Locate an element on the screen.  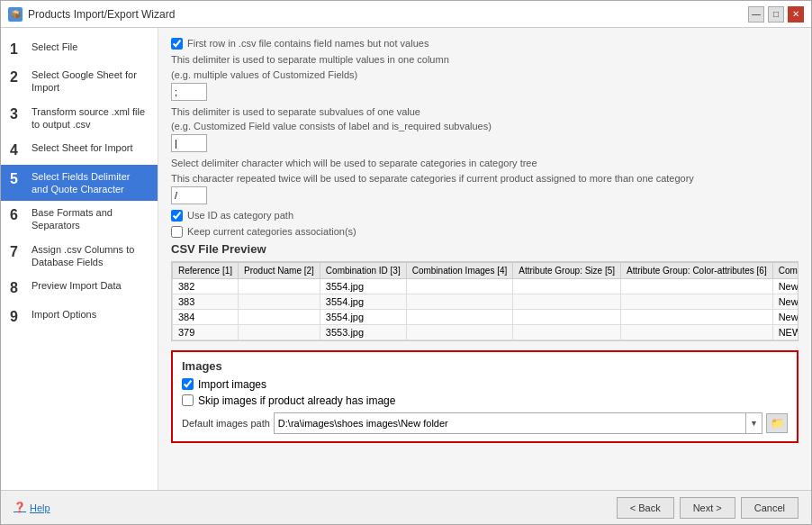
step-number: 3 is located at coordinates (17, 113).